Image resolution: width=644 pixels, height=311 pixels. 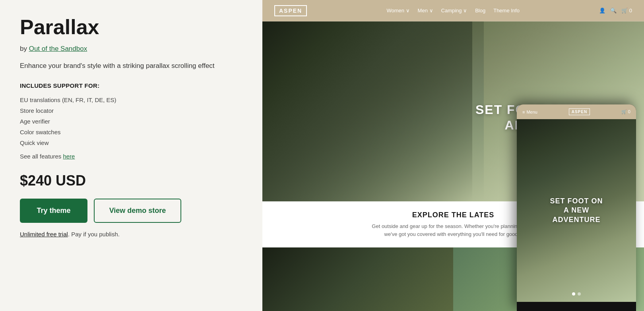 What do you see at coordinates (580, 112) in the screenshot?
I see `mobile-logo: ASPEN` at bounding box center [580, 112].